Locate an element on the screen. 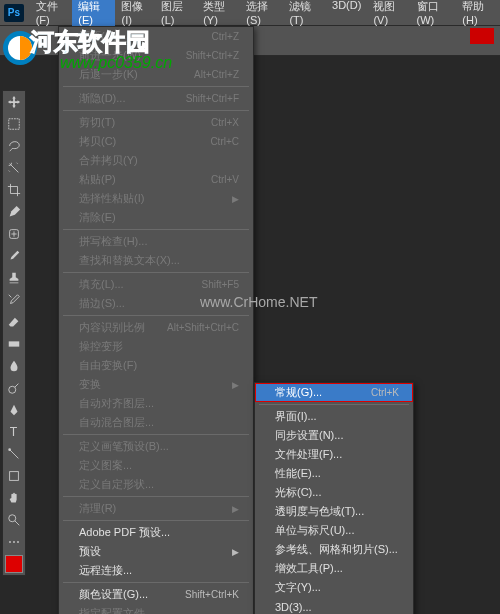  edit-item-16: 填充(L)...Shift+F5 is located at coordinates (156, 284).